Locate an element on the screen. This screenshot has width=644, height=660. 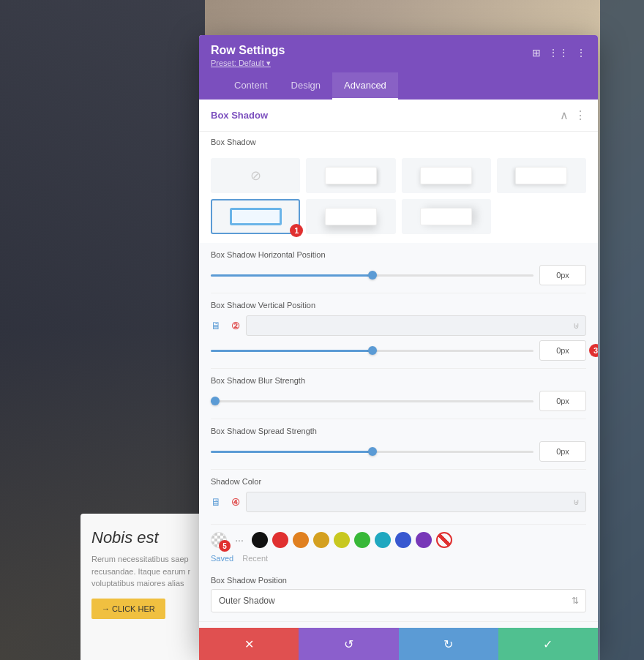
color-responsive-input: ⊎ is located at coordinates (416, 502).